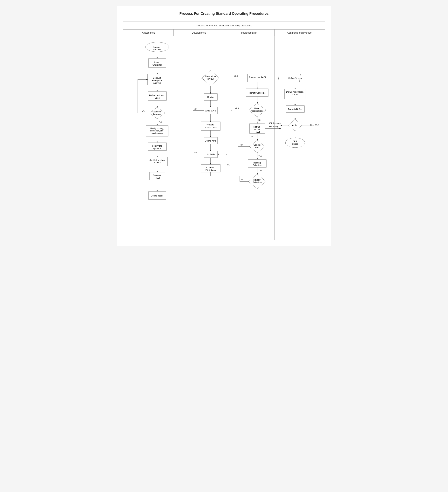 This screenshot has width=448, height=492. Describe the element at coordinates (160, 122) in the screenshot. I see `yes-label-1: YES` at that location.